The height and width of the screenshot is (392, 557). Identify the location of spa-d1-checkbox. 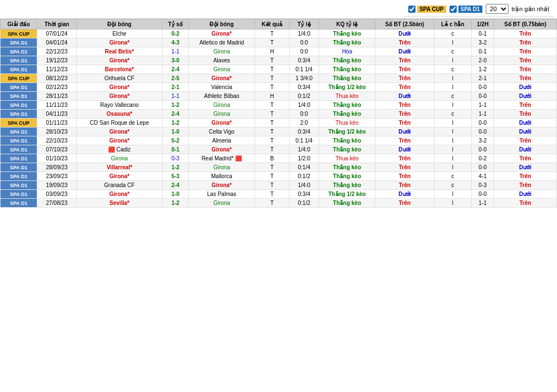
(453, 9).